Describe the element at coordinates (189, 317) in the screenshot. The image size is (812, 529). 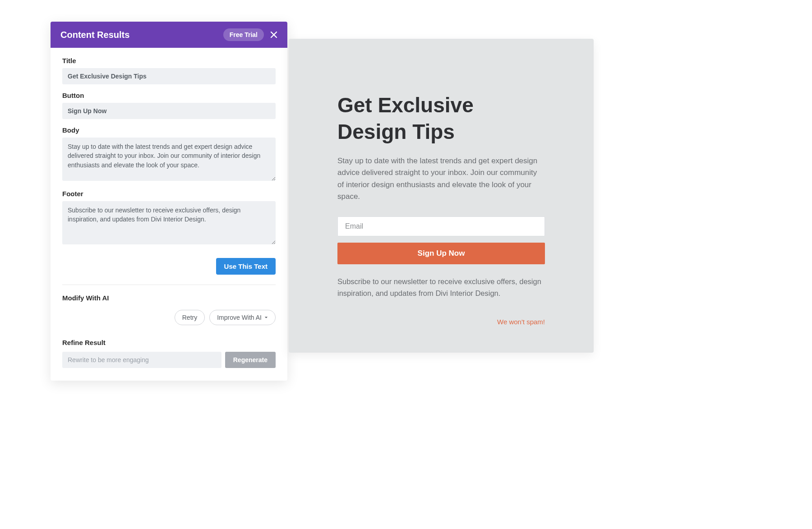
I see `retry-label: Retry` at that location.